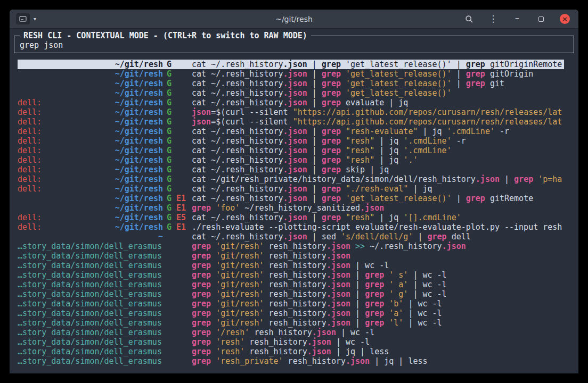  What do you see at coordinates (42, 45) in the screenshot?
I see `search-query-input: grep json` at bounding box center [42, 45].